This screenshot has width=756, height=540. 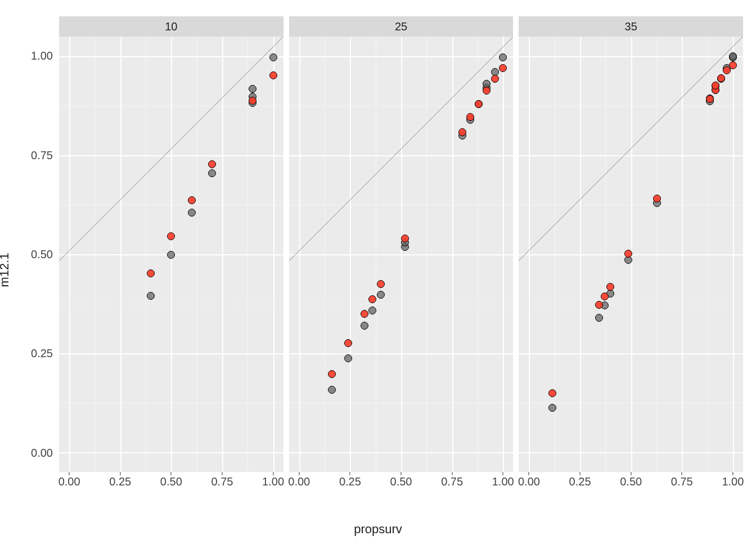 I want to click on facet-strip-label: 10, so click(x=171, y=26).